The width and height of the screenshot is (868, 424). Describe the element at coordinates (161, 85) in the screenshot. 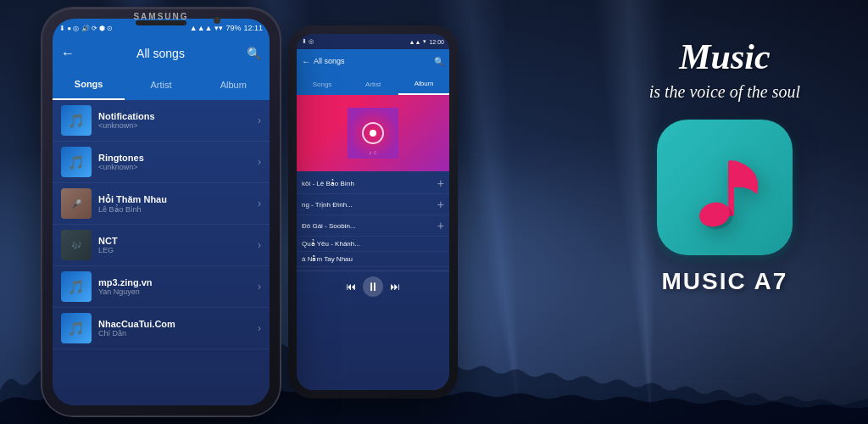

I see `tabs-bar: Songs Artist Album` at that location.